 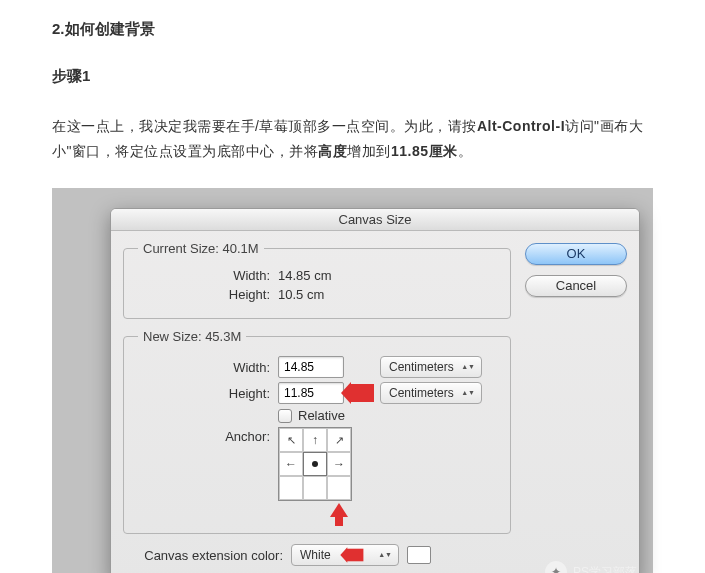 I want to click on height-unit-select: Centimeters ▲▼, so click(x=431, y=393).